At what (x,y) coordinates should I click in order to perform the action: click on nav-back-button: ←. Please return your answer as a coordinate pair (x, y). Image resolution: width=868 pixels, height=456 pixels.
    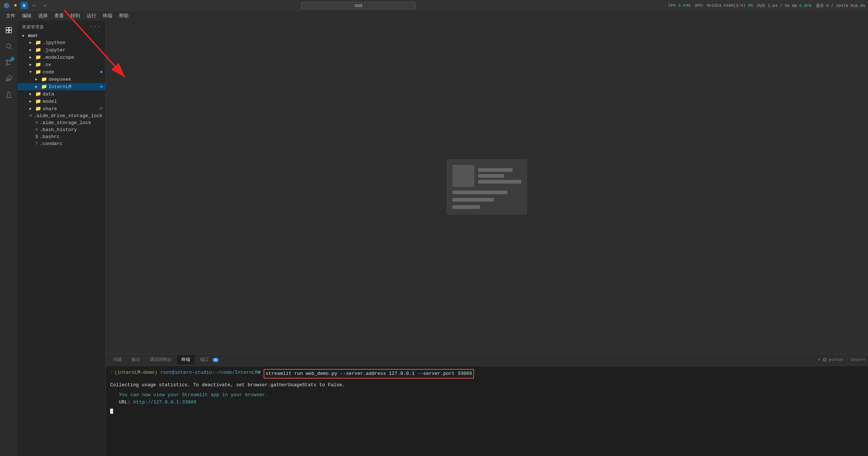
    Looking at the image, I should click on (34, 6).